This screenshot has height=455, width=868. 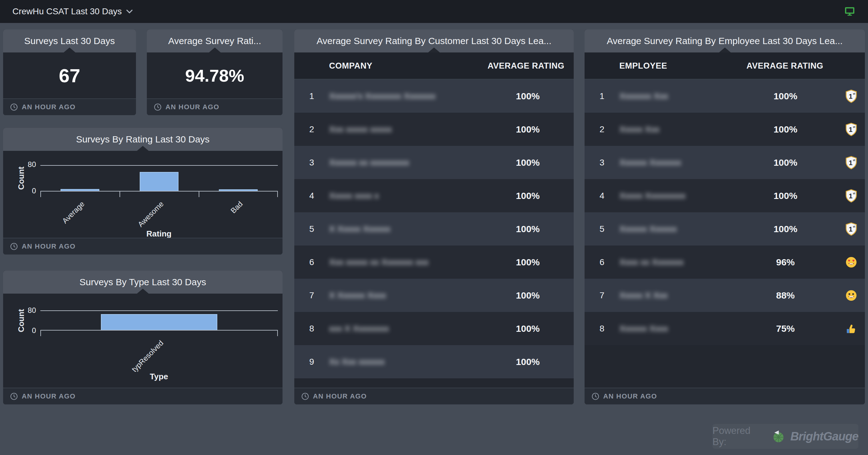 I want to click on redacted-name: X Xxxxxx Xxxx, so click(x=358, y=296).